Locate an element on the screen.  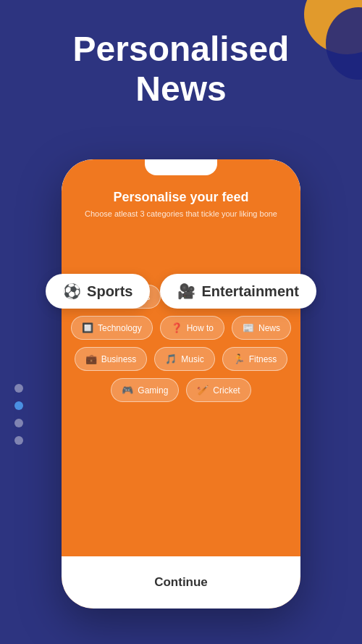
technology-icon: 🔲 is located at coordinates (88, 327).